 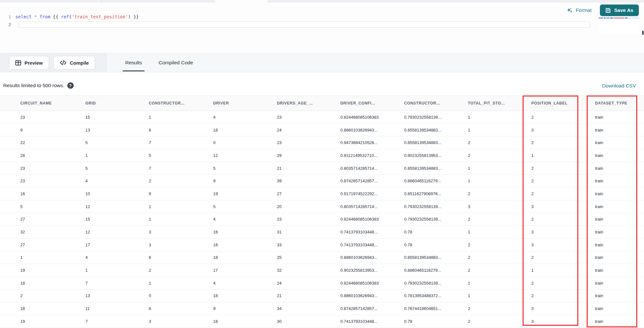 What do you see at coordinates (432, 270) in the screenshot?
I see `table-cell: 0.8860465116279...` at bounding box center [432, 270].